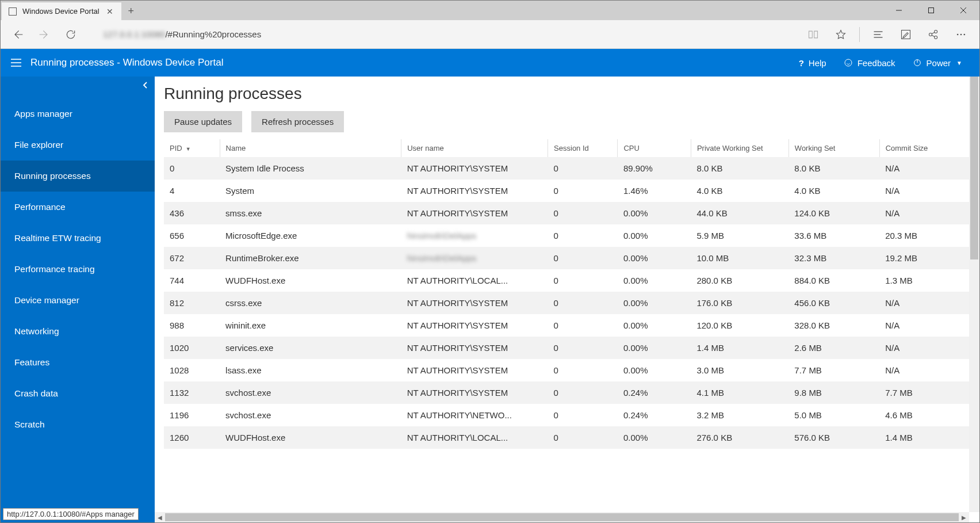 This screenshot has width=980, height=523. I want to click on sidebar-item-performance: Performance, so click(78, 207).